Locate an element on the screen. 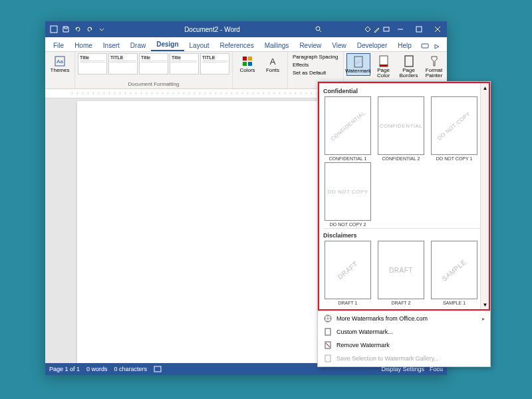  themes-button: Aa Themes is located at coordinates (60, 64).